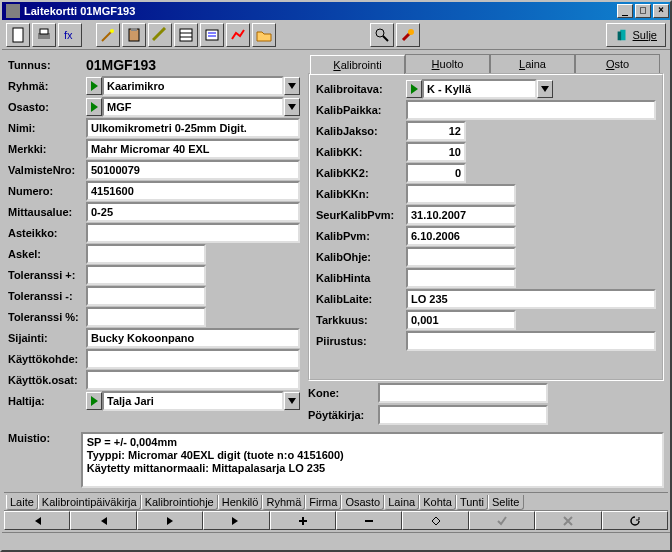 Image resolution: width=672 pixels, height=552 pixels. What do you see at coordinates (661, 11) in the screenshot?
I see `close-window-button: ×` at bounding box center [661, 11].